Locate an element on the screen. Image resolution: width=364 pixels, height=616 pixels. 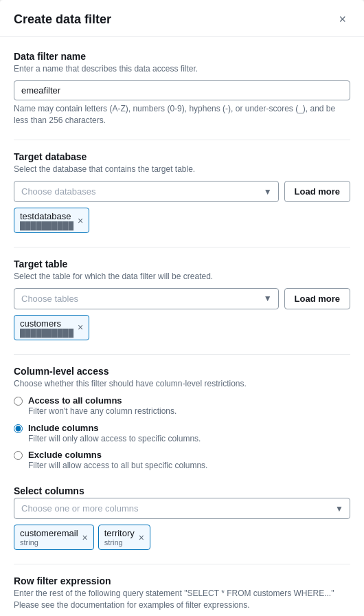
select-columns-section: Select columns Choose one or more column… is located at coordinates (182, 518).